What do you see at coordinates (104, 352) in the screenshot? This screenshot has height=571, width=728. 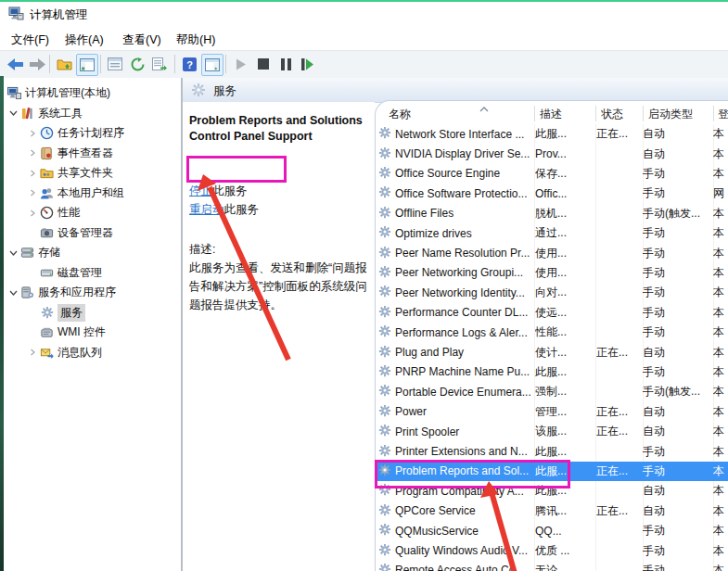 I see `tree-item-msgqueue: 消息队列` at bounding box center [104, 352].